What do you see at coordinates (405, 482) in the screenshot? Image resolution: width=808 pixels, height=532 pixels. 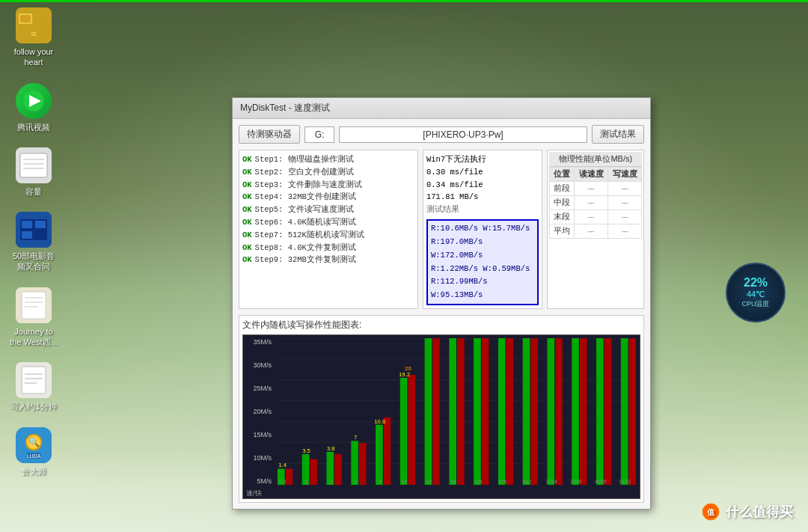 I see `svg-text: 16` at bounding box center [405, 482].